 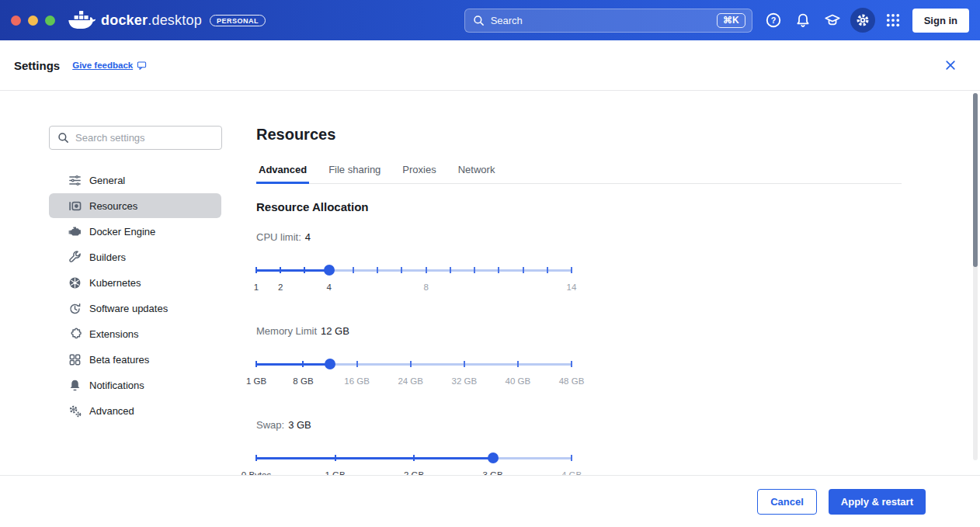 I want to click on memory-limit-slider-track, so click(x=414, y=364).